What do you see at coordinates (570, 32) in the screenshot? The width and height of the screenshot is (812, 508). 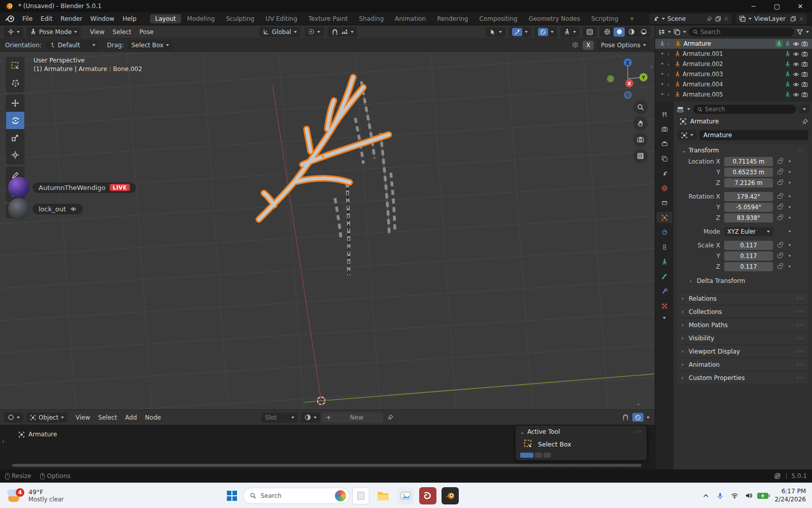 I see `xray-pose-toggle` at bounding box center [570, 32].